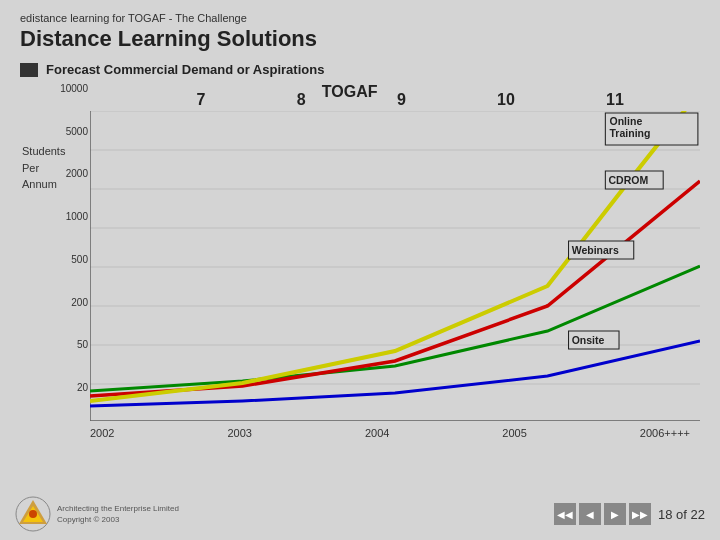 The height and width of the screenshot is (540, 720). I want to click on togaf-num-10: 10, so click(506, 100).